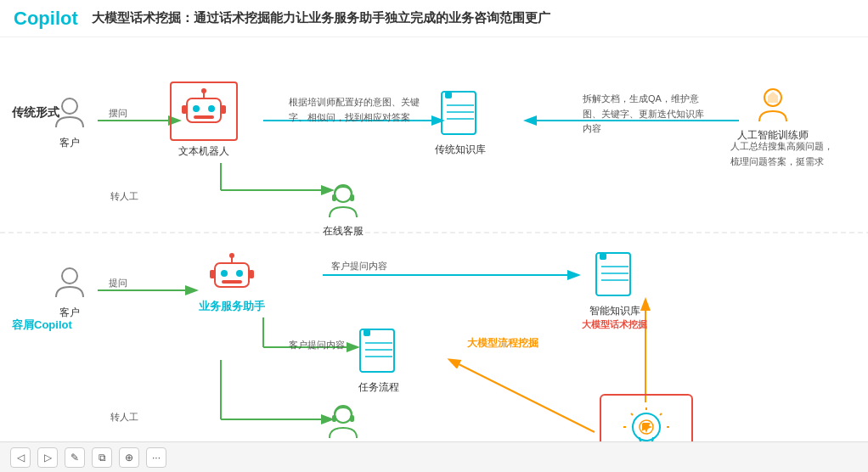  Describe the element at coordinates (204, 111) in the screenshot. I see `text-robot-box` at that location.